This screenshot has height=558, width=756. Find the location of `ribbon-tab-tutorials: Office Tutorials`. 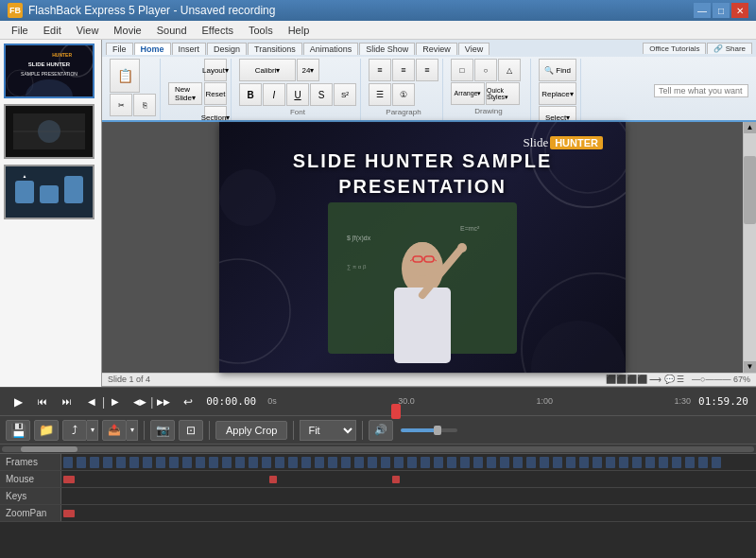

ribbon-tab-tutorials: Office Tutorials is located at coordinates (675, 48).